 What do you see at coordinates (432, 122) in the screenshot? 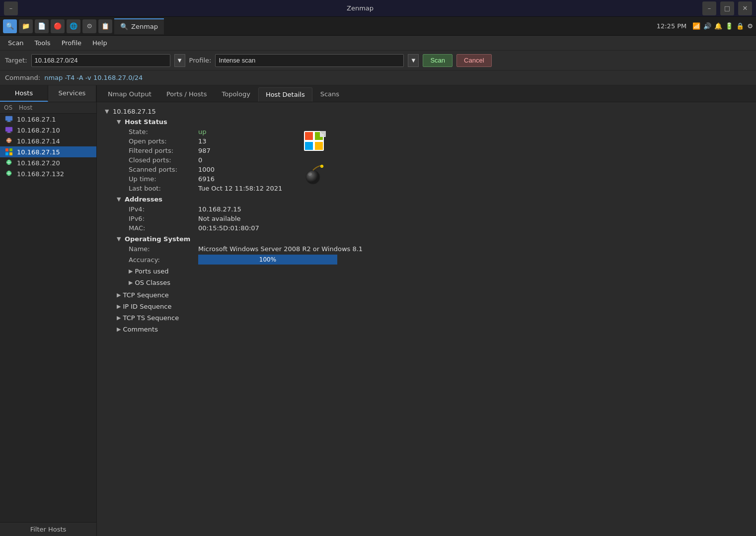
I see `host-status-header: ▼ Host Status` at bounding box center [432, 122].